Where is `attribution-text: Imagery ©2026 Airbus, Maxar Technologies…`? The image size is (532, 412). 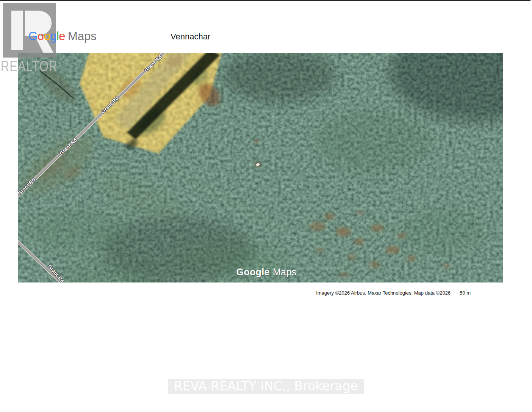 attribution-text: Imagery ©2026 Airbus, Maxar Technologies… is located at coordinates (383, 293).